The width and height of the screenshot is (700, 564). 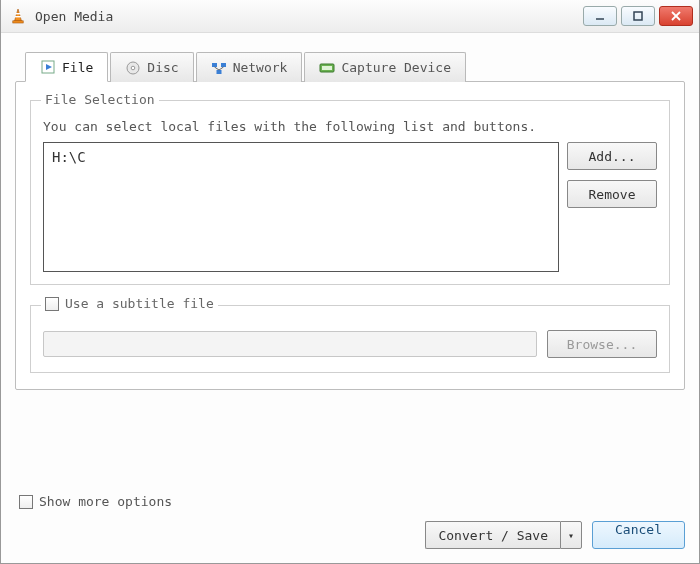 What do you see at coordinates (106, 502) in the screenshot?
I see `show-more-options-label: Show more options` at bounding box center [106, 502].